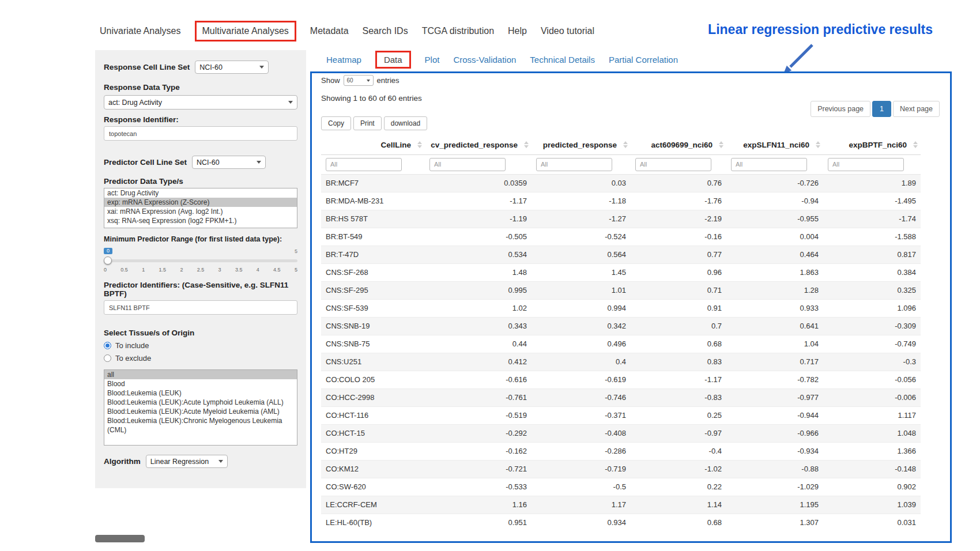 Image resolution: width=980 pixels, height=551 pixels. Describe the element at coordinates (201, 308) in the screenshot. I see `predictor-identifiers-input` at that location.